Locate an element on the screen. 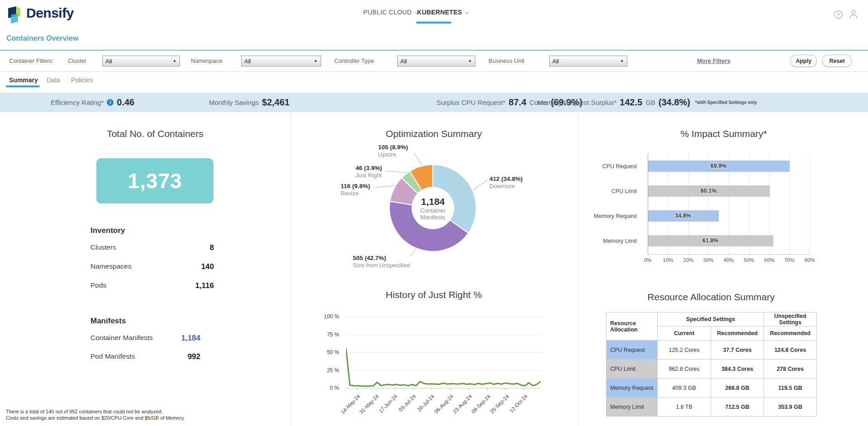 The height and width of the screenshot is (426, 868). size-from-unspecified-label: Size from Unspecified is located at coordinates (381, 265).